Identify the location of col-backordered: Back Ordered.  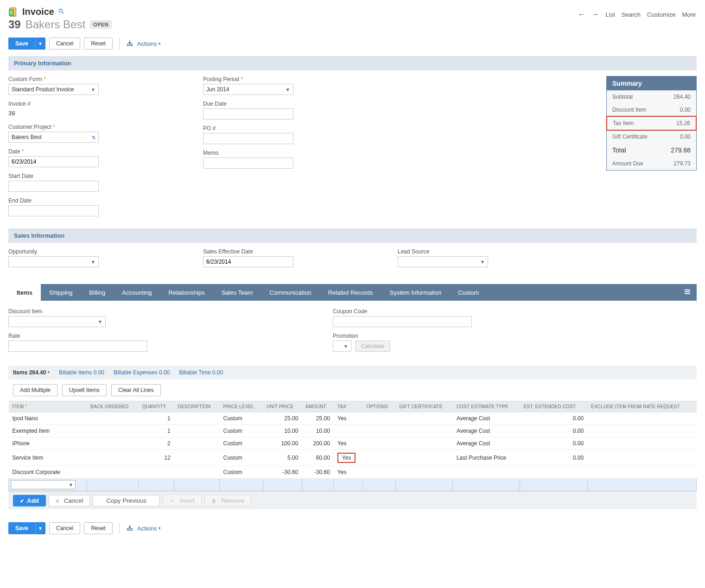
(112, 407).